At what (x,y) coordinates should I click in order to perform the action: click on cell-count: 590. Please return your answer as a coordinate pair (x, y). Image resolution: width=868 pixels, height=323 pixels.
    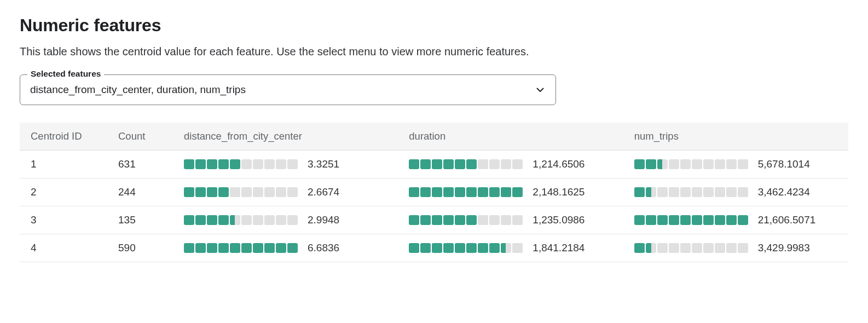
    Looking at the image, I should click on (140, 249).